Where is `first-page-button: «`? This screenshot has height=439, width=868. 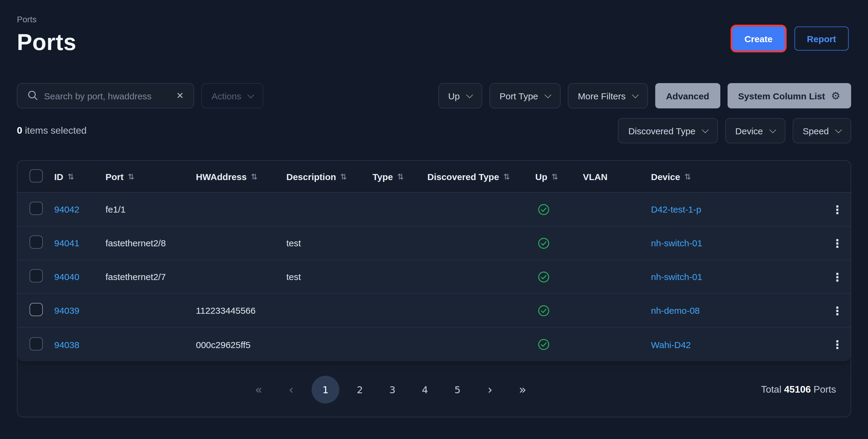 first-page-button: « is located at coordinates (259, 390).